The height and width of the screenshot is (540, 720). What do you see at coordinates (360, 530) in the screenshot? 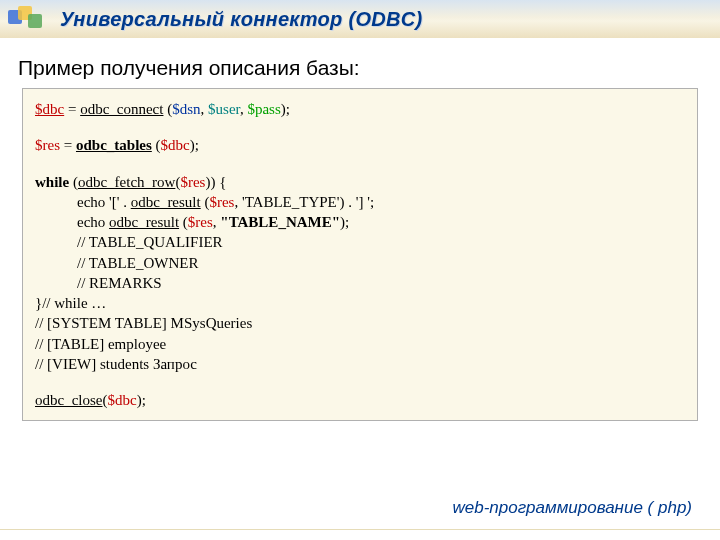
I see `footer-divider` at bounding box center [360, 530].